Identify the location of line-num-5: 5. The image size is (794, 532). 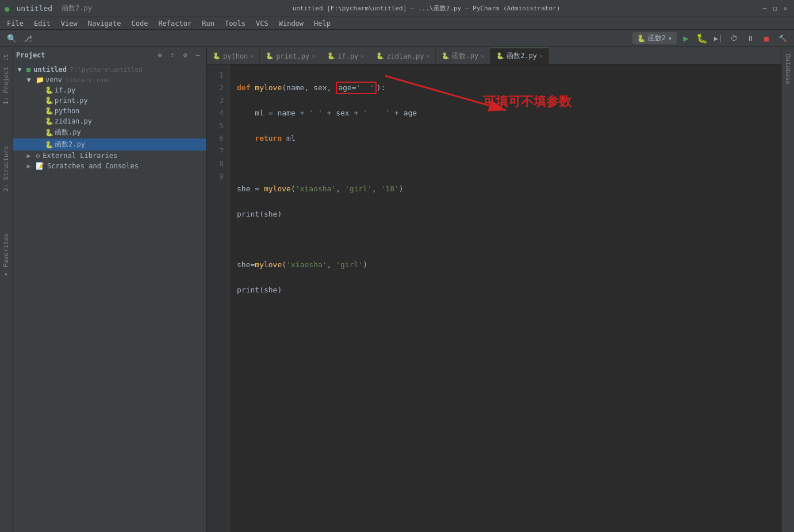
(218, 126).